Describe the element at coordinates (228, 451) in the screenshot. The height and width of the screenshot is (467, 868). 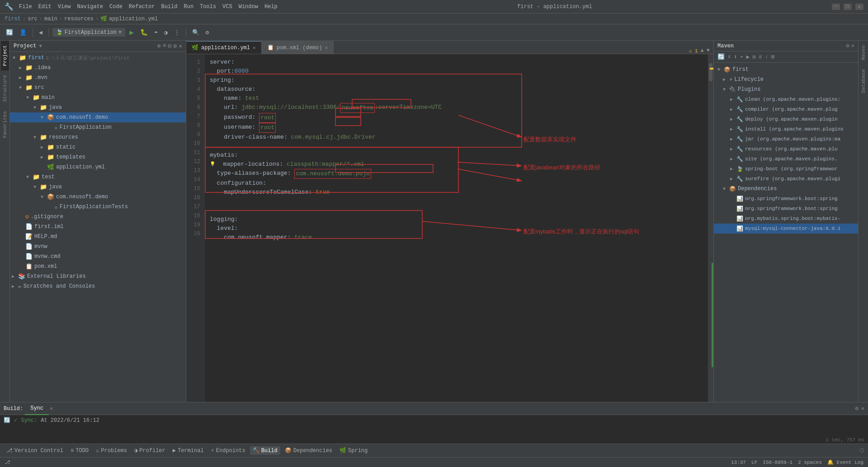
I see `nav-endpoints: ⚡ Endpoints` at that location.